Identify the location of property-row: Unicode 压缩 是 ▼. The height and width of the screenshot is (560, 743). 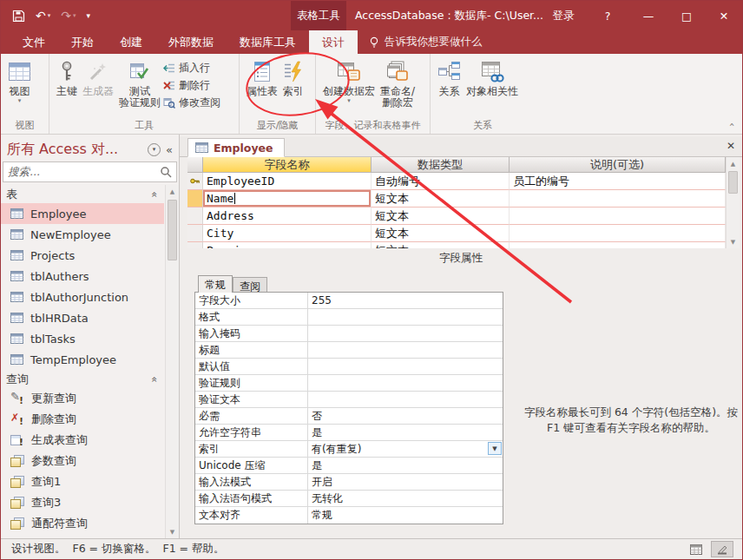
(349, 465).